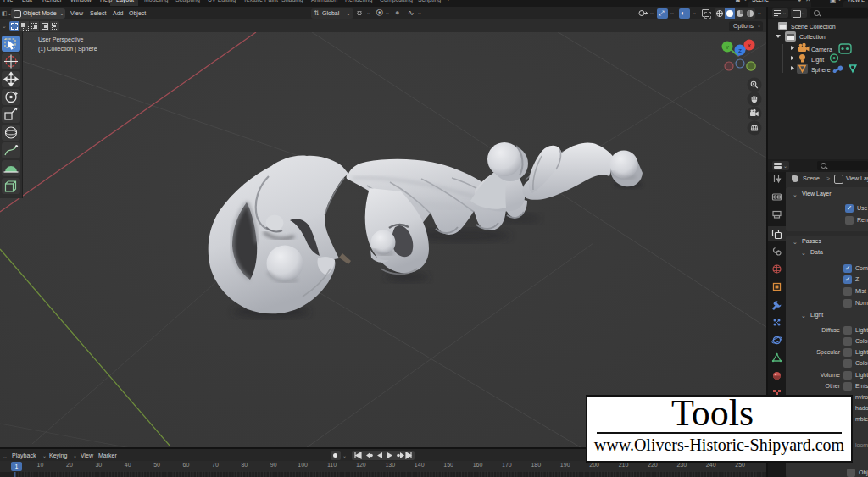  Describe the element at coordinates (332, 464) in the screenshot. I see `svg-text: 110` at that location.